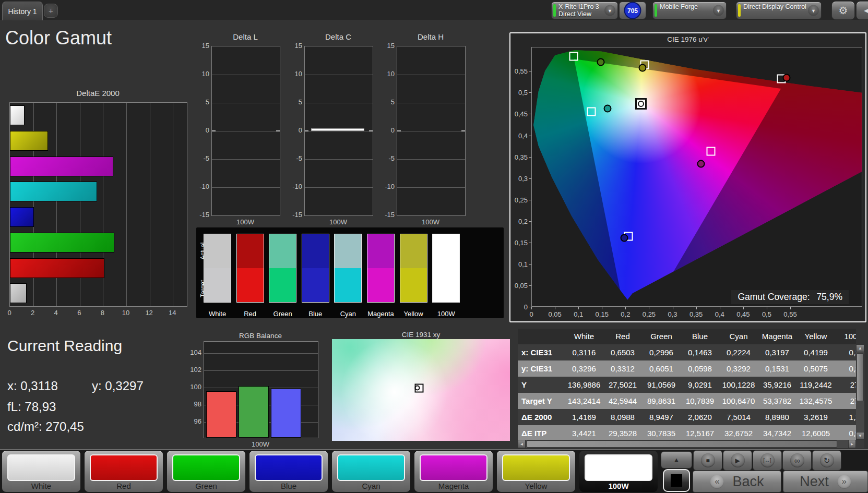 The width and height of the screenshot is (868, 493). I want to click on y-tick-label: 0, so click(526, 307).